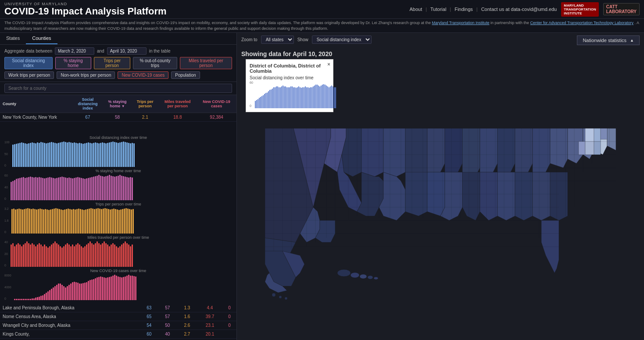 Image resolution: width=644 pixels, height=340 pixels. I want to click on tabs-row: States Counties, so click(118, 39).